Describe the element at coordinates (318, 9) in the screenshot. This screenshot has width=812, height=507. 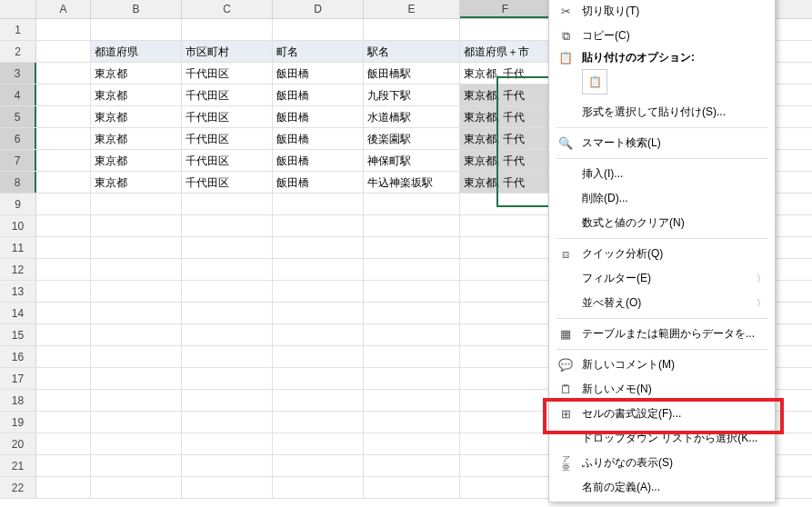
I see `col-header-d: D` at that location.